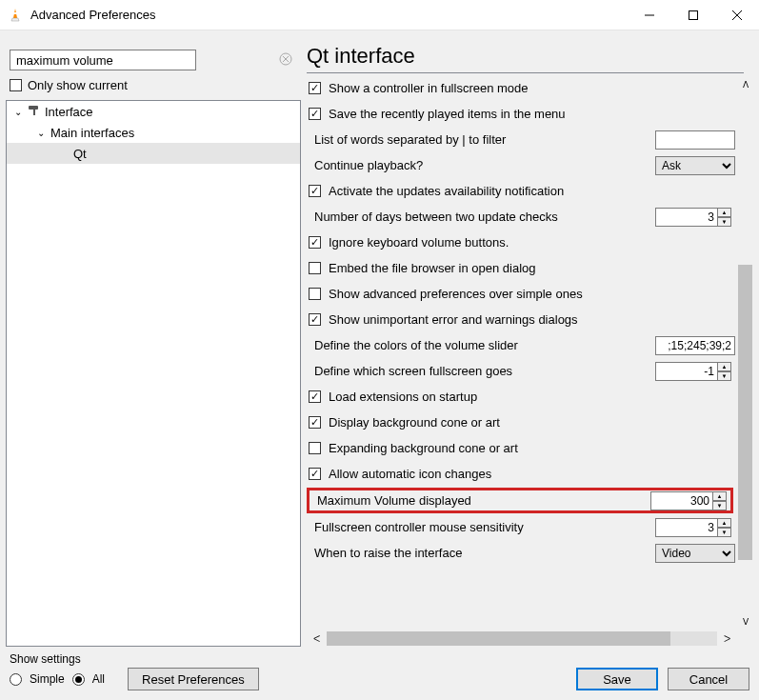  Describe the element at coordinates (728, 638) in the screenshot. I see `scroll-right-icon: ᐳ` at that location.